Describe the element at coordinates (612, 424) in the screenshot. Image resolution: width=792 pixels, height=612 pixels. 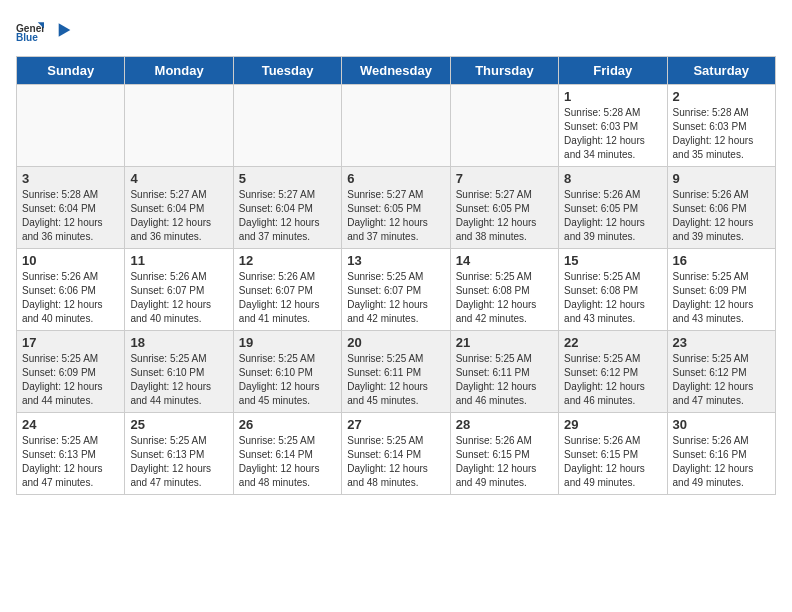
I see `day-number: 29` at that location.